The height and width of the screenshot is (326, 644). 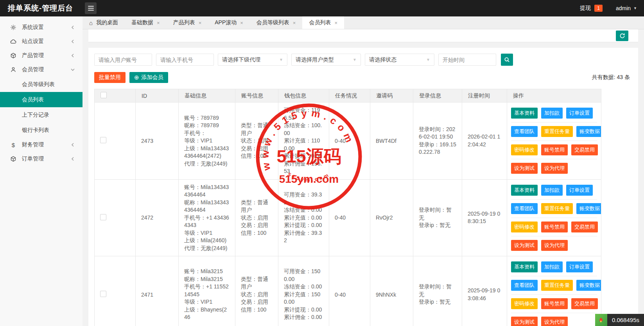 I want to click on tab-product-list: 产品列表 ×, so click(x=188, y=23).